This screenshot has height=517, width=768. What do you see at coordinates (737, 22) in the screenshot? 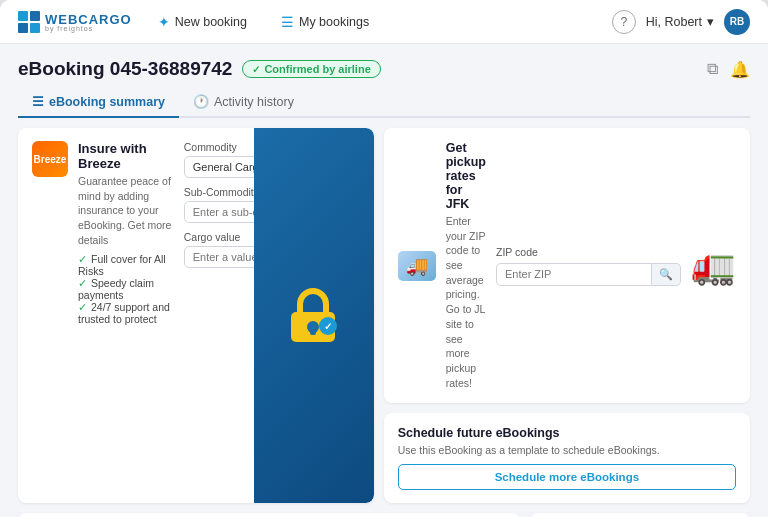
I see `avatar: RB` at bounding box center [737, 22].